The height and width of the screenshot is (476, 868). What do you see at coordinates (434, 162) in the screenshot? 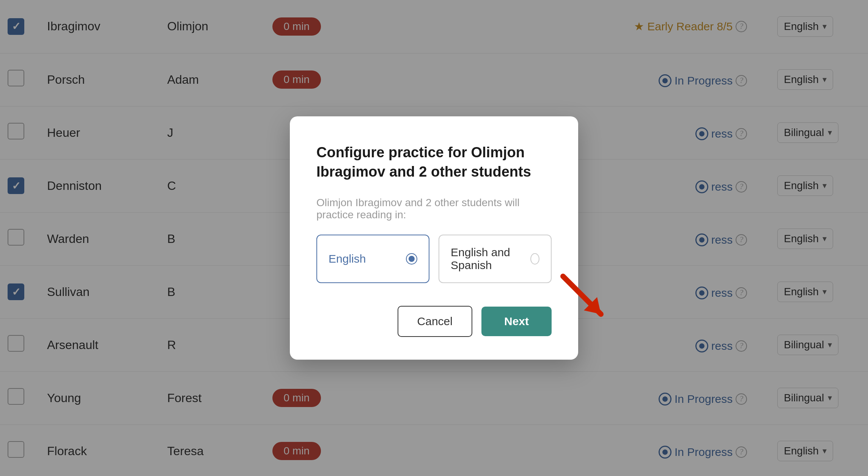
I see `modal-title: Configure practice for Olimjon Ibragimov…` at bounding box center [434, 162].